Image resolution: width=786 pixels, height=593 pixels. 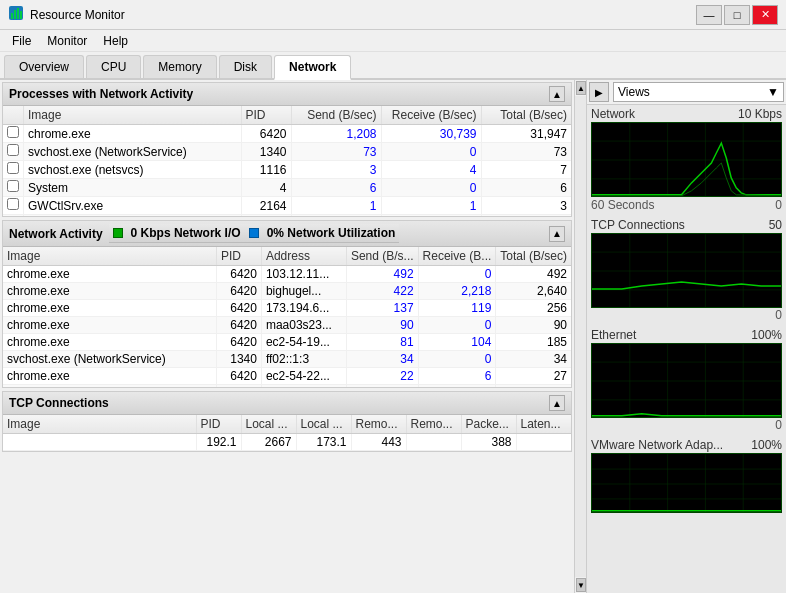 What do you see at coordinates (118, 233) in the screenshot?
I see `green-dot-icon` at bounding box center [118, 233].